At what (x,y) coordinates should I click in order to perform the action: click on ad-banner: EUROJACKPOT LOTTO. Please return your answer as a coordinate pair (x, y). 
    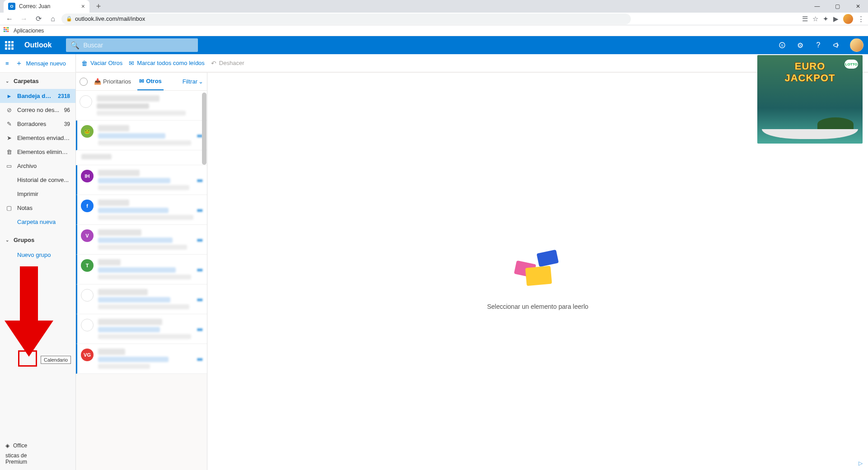
    Looking at the image, I should click on (810, 99).